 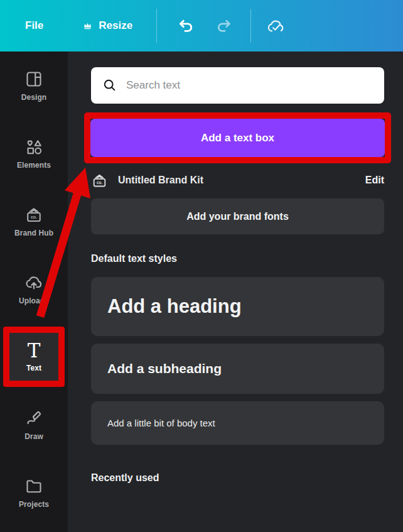 I want to click on draw-icon, so click(x=34, y=418).